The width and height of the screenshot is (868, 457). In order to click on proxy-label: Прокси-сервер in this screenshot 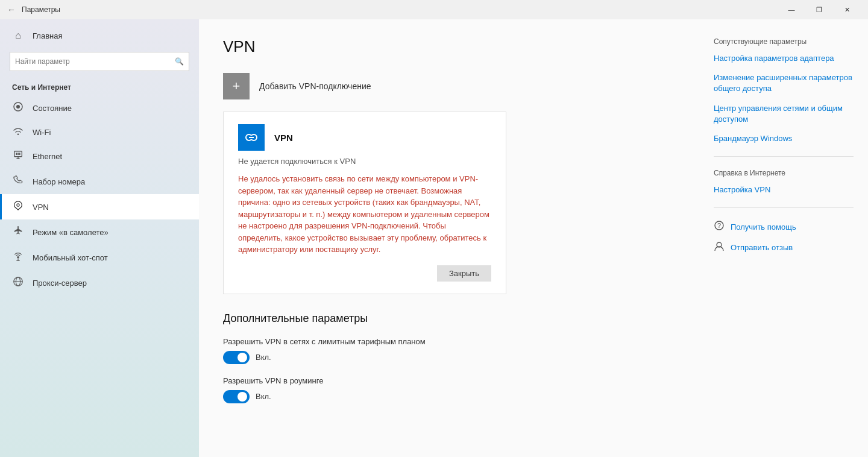, I will do `click(60, 283)`.